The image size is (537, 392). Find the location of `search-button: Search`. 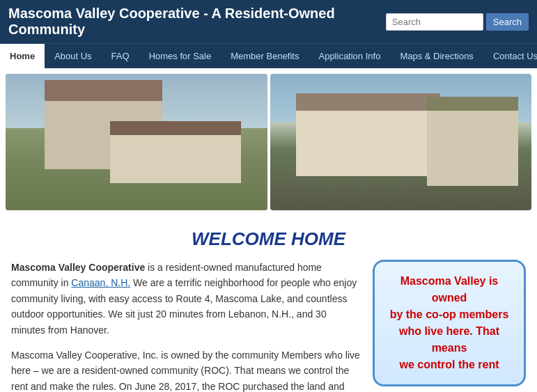

search-button: Search is located at coordinates (507, 22).